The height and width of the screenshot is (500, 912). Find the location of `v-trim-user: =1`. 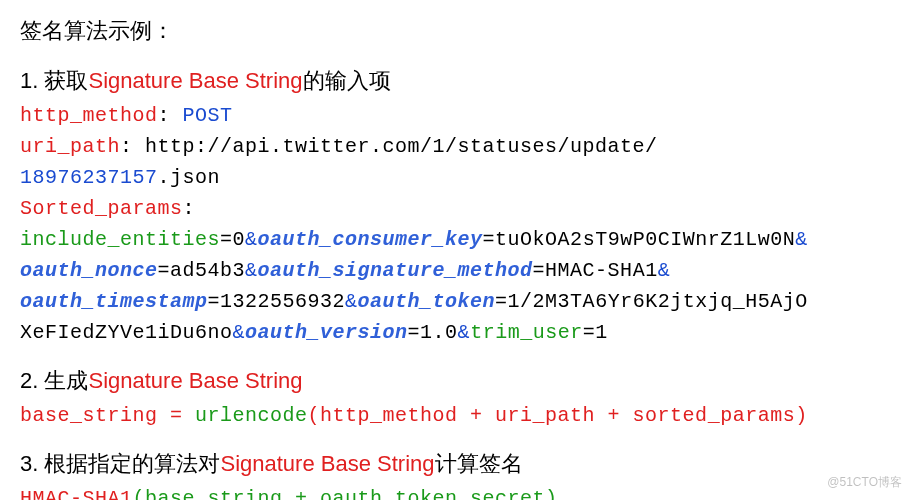

v-trim-user: =1 is located at coordinates (596, 332).